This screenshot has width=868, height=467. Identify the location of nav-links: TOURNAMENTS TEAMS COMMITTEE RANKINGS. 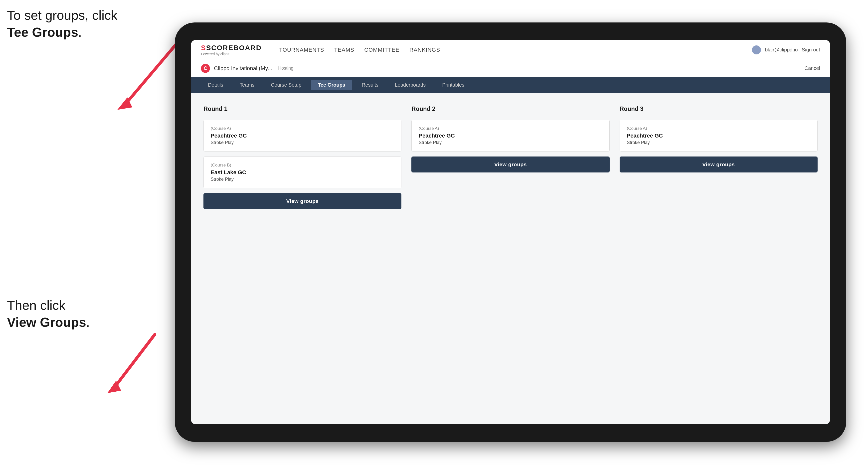
(360, 50).